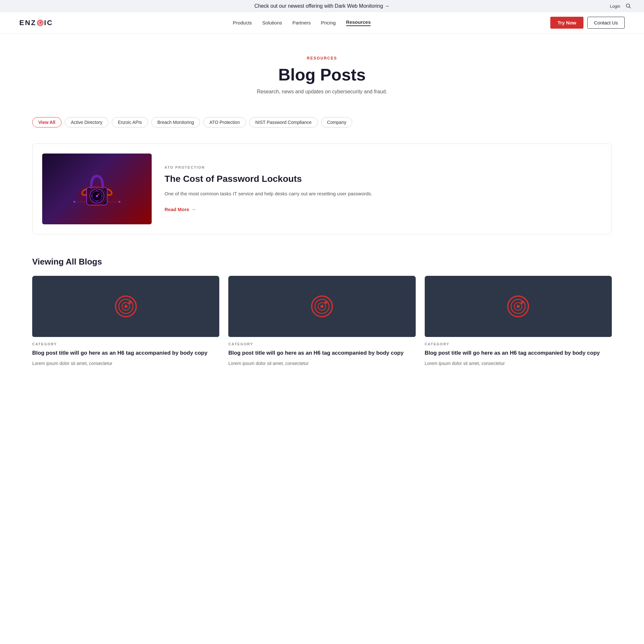 Image resolution: width=644 pixels, height=644 pixels. I want to click on nav-partners: Partners, so click(301, 23).